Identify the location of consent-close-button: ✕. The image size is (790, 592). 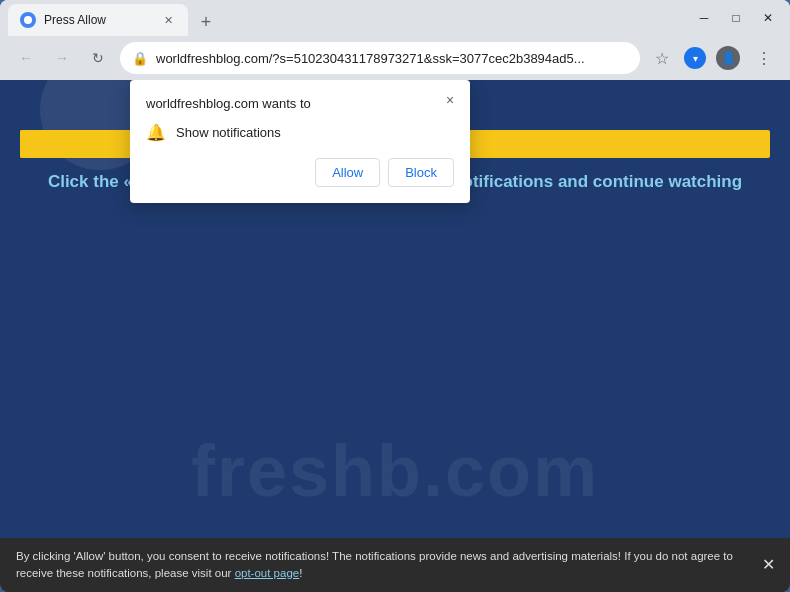
(768, 565).